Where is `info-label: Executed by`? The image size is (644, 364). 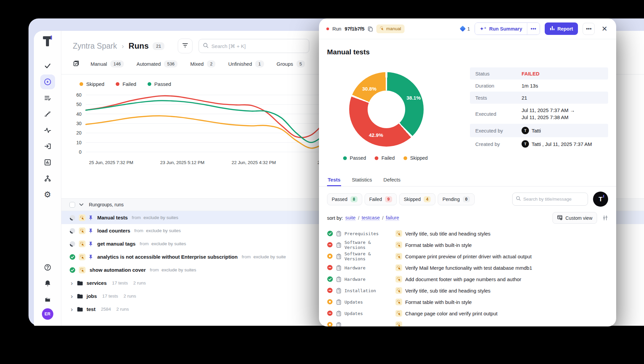 info-label: Executed by is located at coordinates (498, 131).